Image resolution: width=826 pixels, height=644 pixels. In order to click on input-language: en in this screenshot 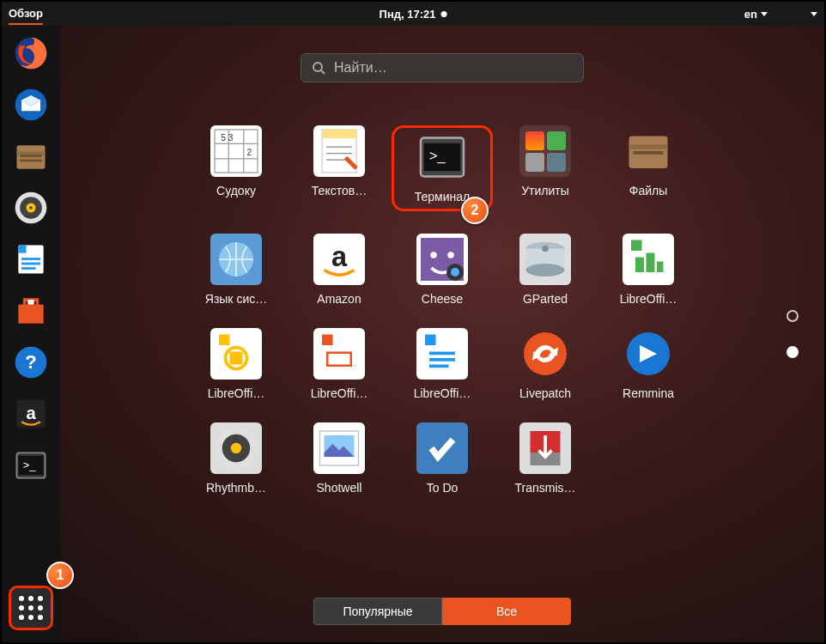, I will do `click(756, 14)`.